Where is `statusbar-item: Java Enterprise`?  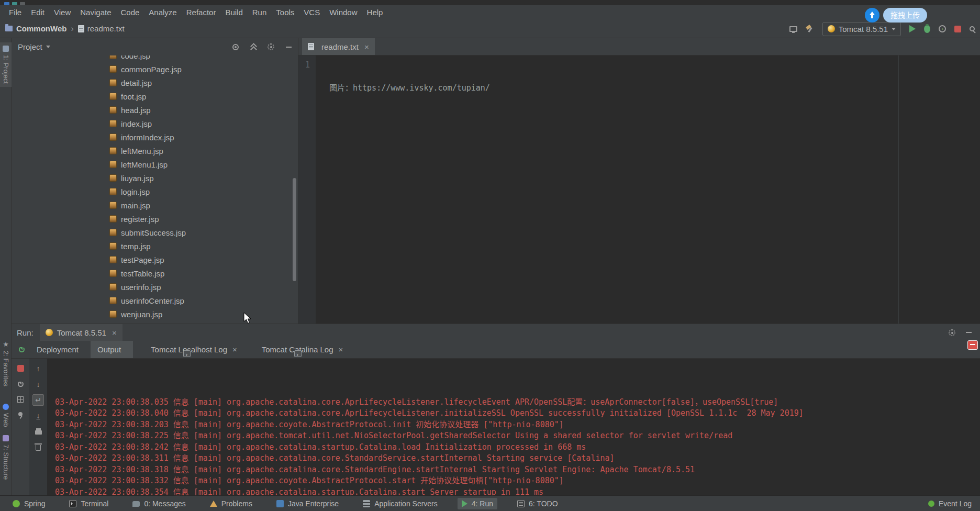
statusbar-item: Java Enterprise is located at coordinates (308, 504).